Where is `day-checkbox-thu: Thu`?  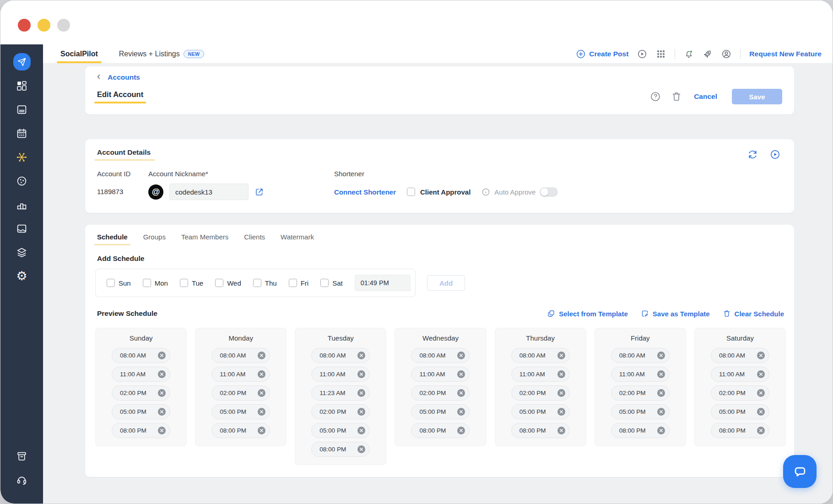 day-checkbox-thu: Thu is located at coordinates (265, 283).